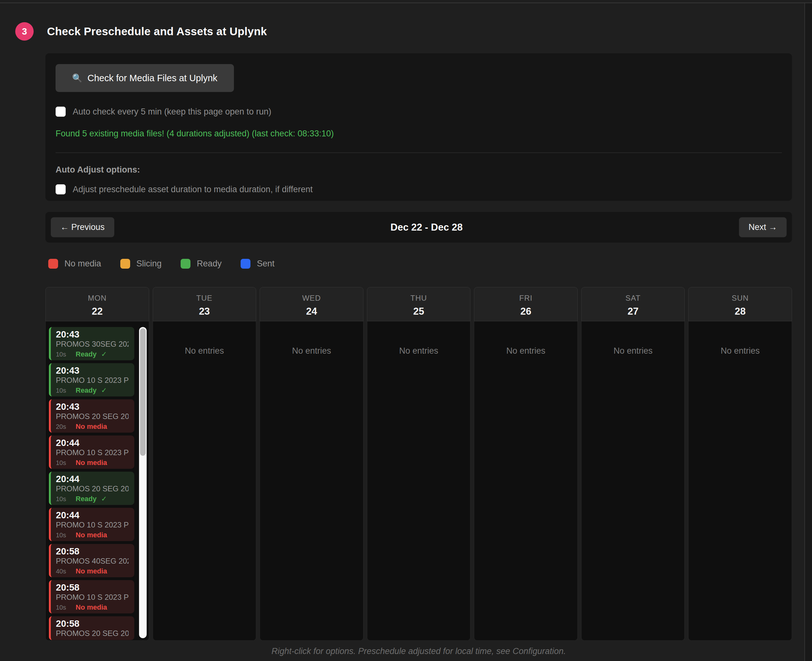 This screenshot has width=812, height=661. What do you see at coordinates (141, 264) in the screenshot?
I see `legend-item: Slicing` at bounding box center [141, 264].